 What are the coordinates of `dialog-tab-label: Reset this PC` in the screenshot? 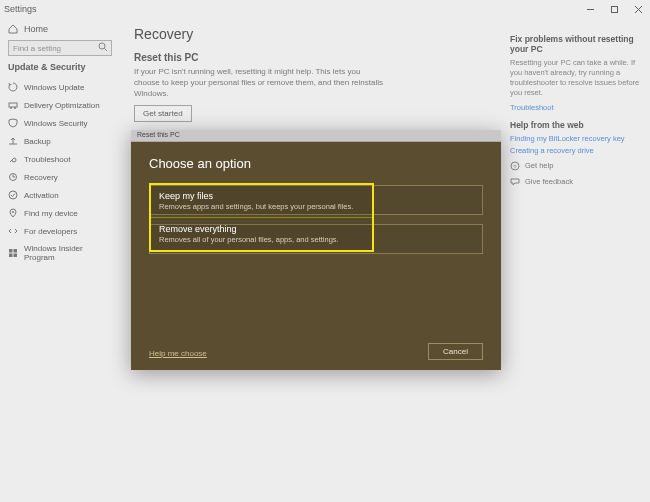 It's located at (158, 134).